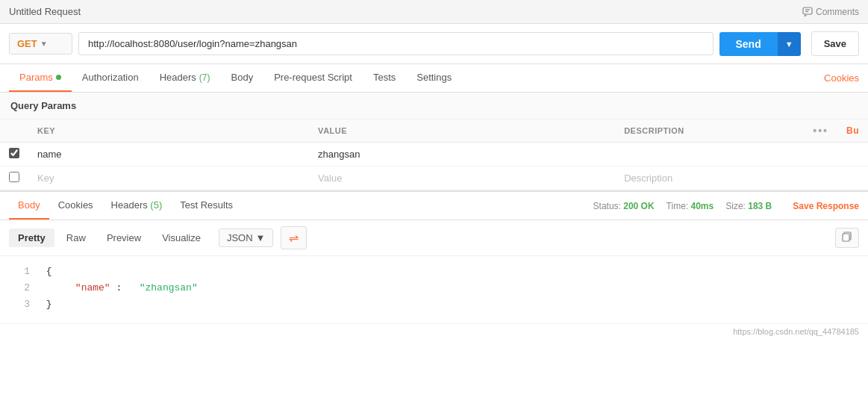 This screenshot has width=868, height=401. What do you see at coordinates (261, 237) in the screenshot?
I see `format-chevron-icon: ▼` at bounding box center [261, 237].